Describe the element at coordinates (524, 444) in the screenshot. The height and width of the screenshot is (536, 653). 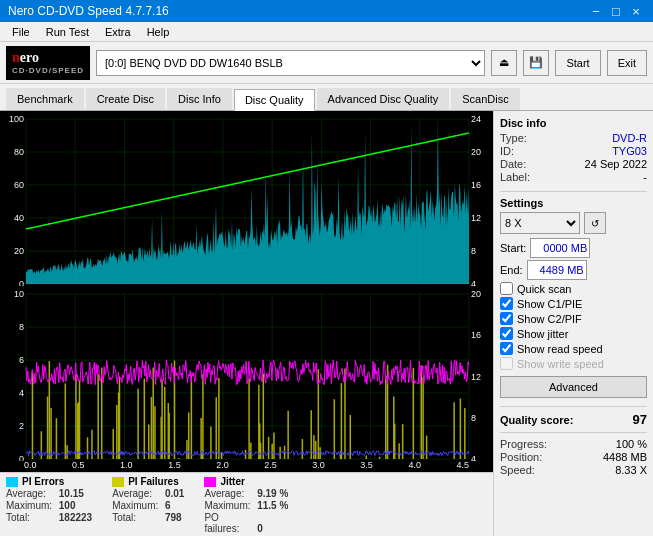
I see `progress-label: Progress:` at that location.